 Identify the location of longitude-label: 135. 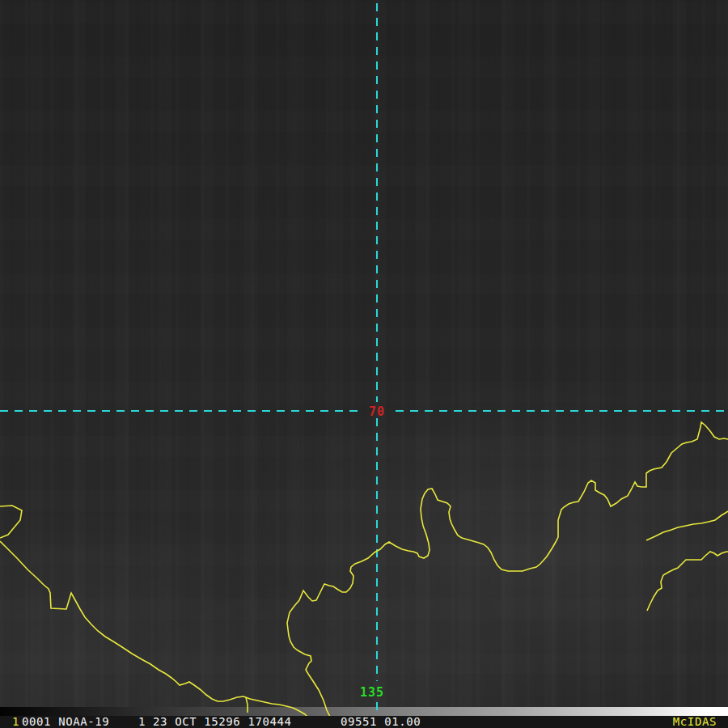
(372, 692).